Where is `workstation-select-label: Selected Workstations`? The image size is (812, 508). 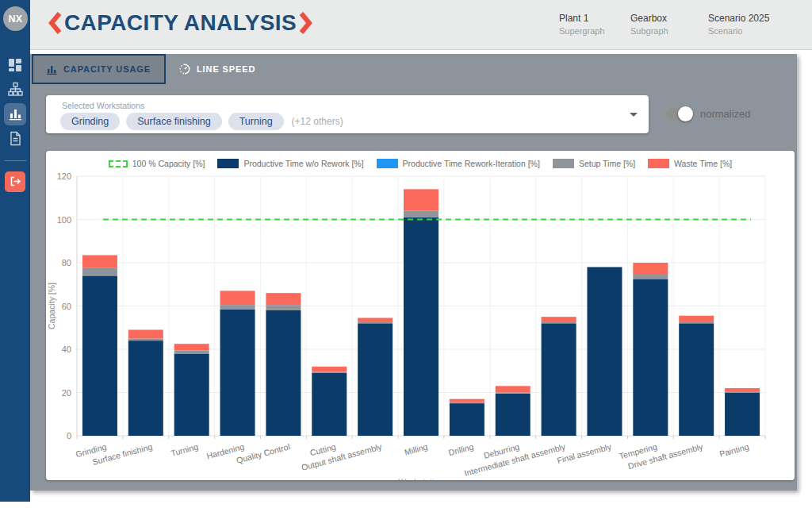
workstation-select-label: Selected Workstations is located at coordinates (103, 106).